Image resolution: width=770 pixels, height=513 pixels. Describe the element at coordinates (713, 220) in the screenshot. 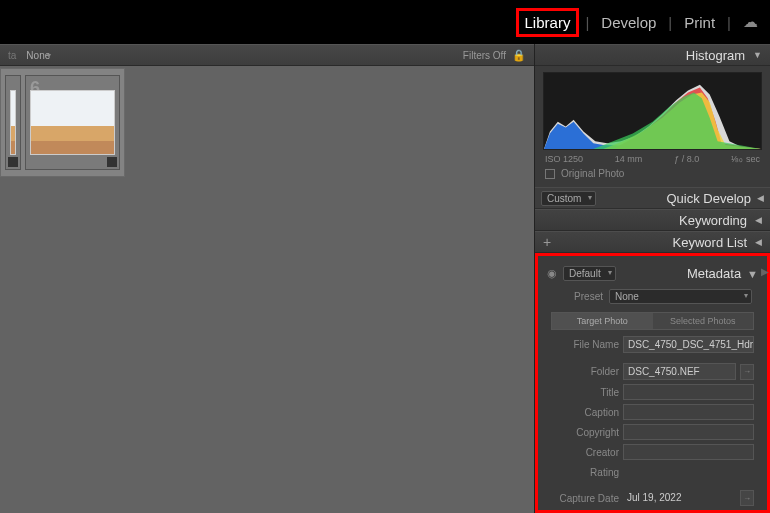

I see `keywording-title: Keywording` at that location.